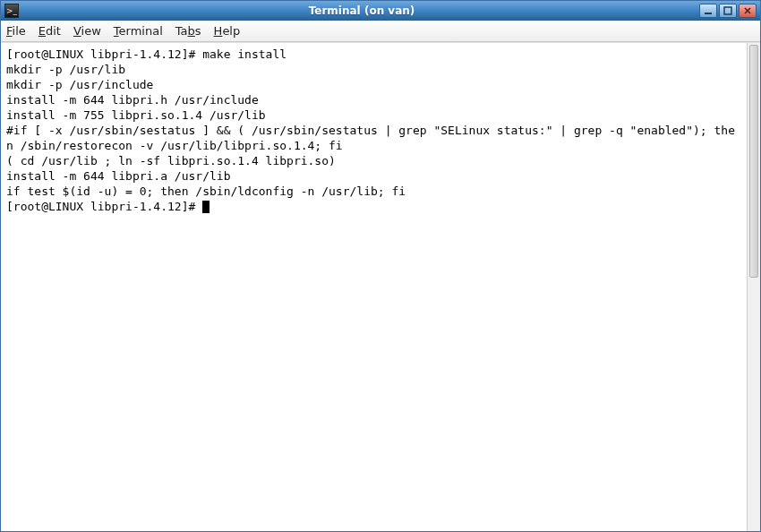 The image size is (761, 532). What do you see at coordinates (380, 31) in the screenshot?
I see `menubar: File Edit View Terminal Tabs Help` at bounding box center [380, 31].